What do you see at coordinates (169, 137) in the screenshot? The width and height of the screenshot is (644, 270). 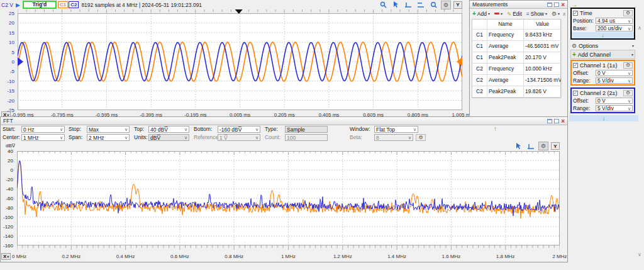 I see `fft-units-select: dBV̅∨` at bounding box center [169, 137].